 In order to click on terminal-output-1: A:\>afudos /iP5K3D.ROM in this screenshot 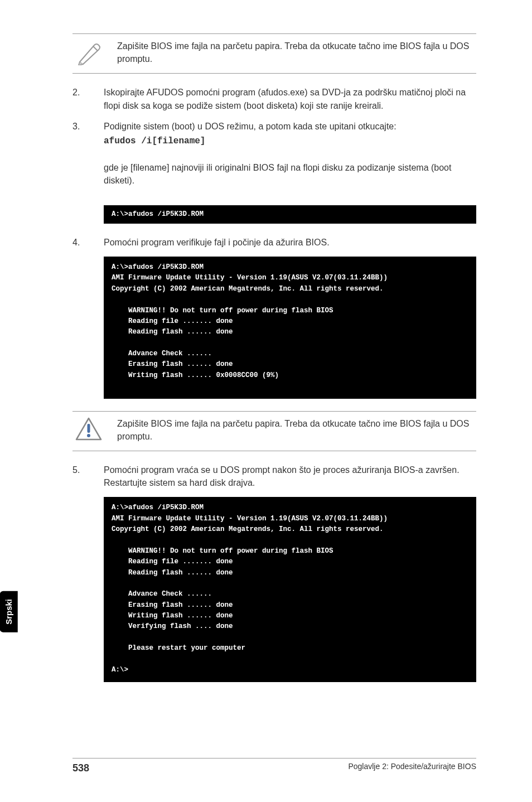, I will do `click(290, 214)`.